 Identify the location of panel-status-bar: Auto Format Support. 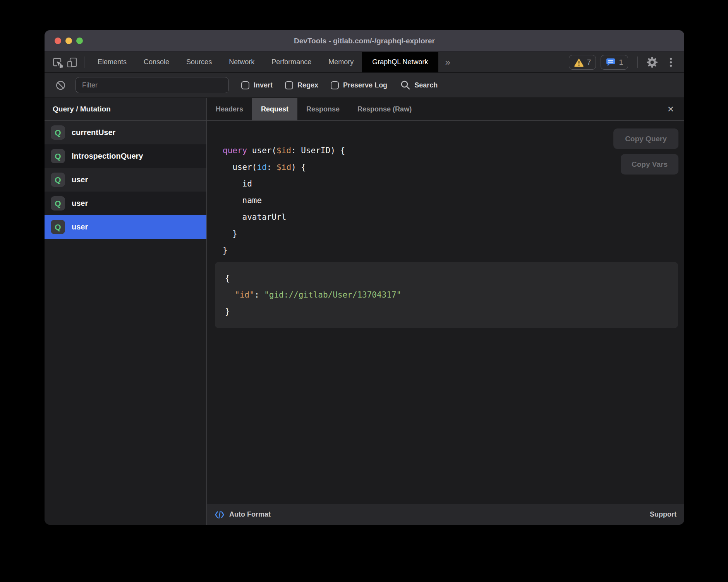
(445, 514).